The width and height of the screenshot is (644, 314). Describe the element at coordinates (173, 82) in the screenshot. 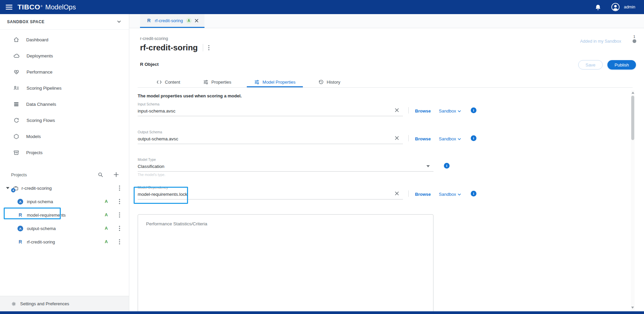

I see `tab-label: Content` at that location.